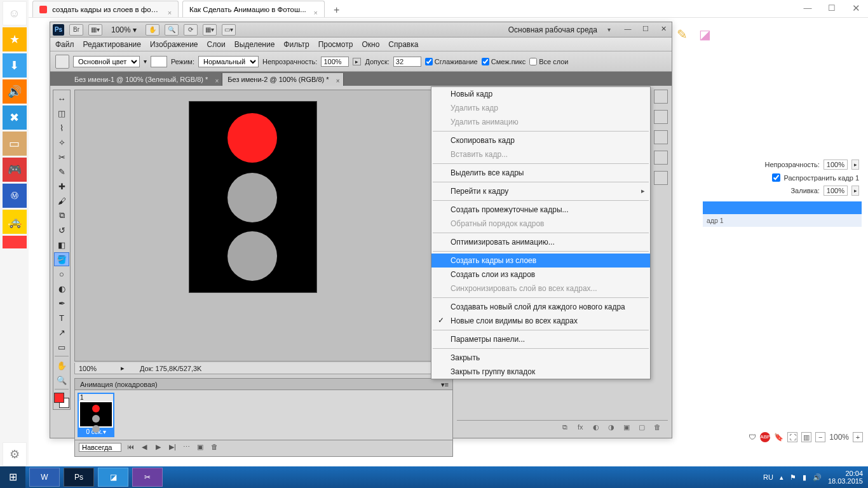  What do you see at coordinates (858, 437) in the screenshot?
I see `zoom-in-button: +` at bounding box center [858, 437].